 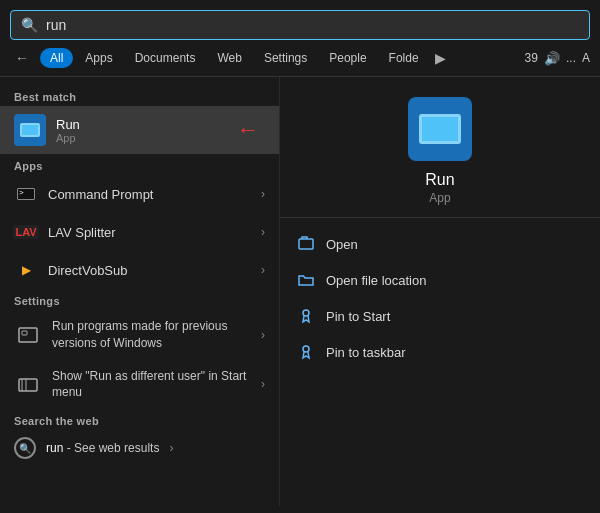 I want to click on action-open-file-location: Open file location, so click(x=440, y=280).